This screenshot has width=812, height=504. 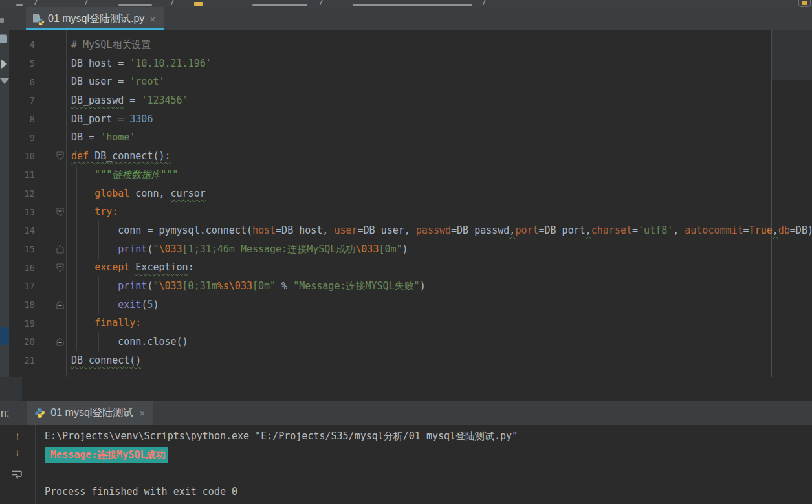 I want to click on line-number: 20, so click(x=22, y=342).